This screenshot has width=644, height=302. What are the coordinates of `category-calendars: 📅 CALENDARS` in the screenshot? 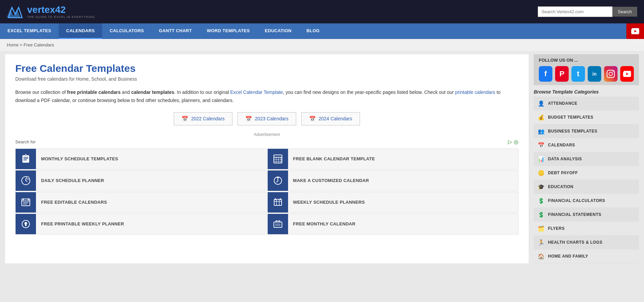 It's located at (586, 145).